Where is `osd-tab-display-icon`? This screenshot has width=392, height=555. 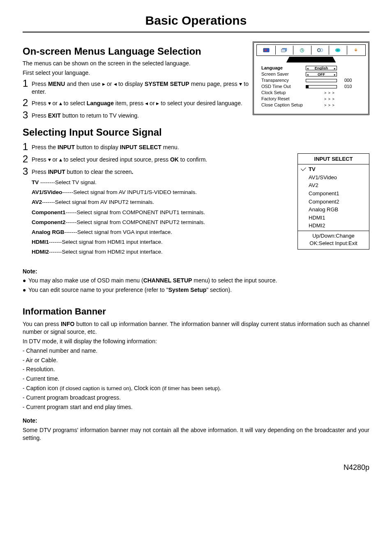
osd-tab-display-icon is located at coordinates (285, 50).